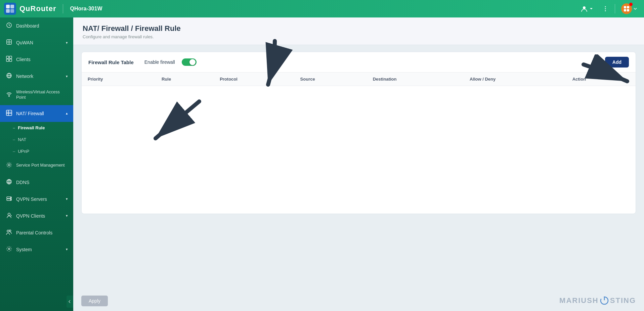 The width and height of the screenshot is (644, 311). What do you see at coordinates (9, 250) in the screenshot?
I see `system-icon` at bounding box center [9, 250].